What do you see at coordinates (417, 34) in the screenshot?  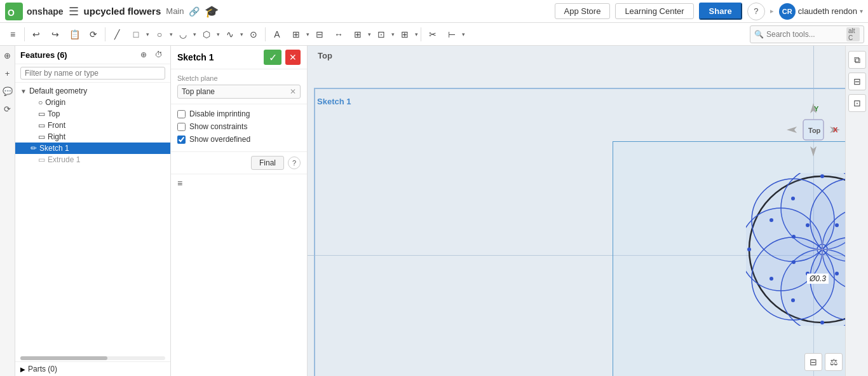 I see `pattern-dropdown-icon: ▾` at bounding box center [417, 34].